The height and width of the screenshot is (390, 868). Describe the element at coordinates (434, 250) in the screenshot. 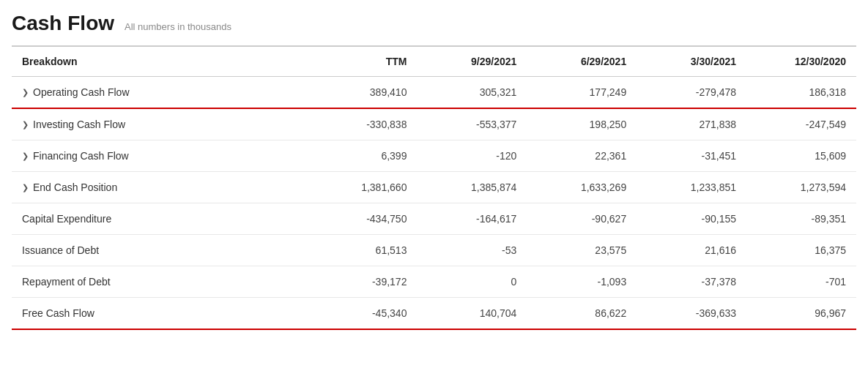

I see `table-row: Issuance of Debt61,513-5323,57521,61616,…` at that location.